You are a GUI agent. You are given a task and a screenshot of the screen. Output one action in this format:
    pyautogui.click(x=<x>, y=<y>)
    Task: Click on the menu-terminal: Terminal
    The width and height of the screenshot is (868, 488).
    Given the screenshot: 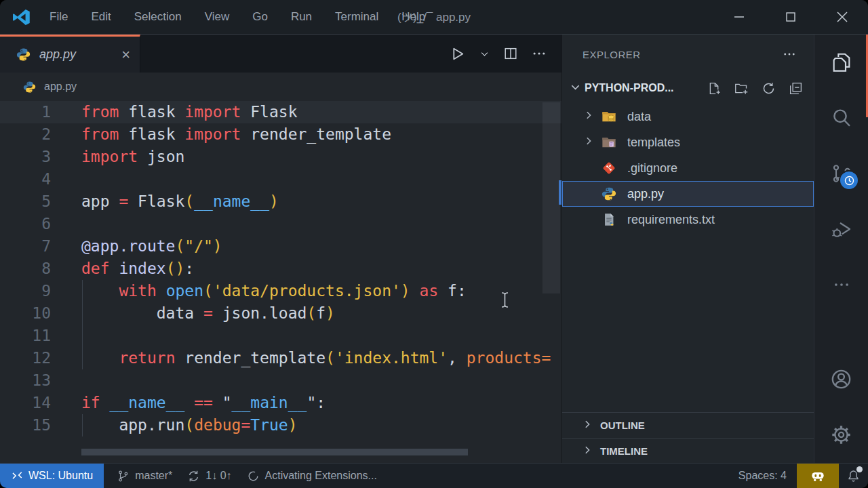 What is the action you would take?
    pyautogui.click(x=357, y=17)
    